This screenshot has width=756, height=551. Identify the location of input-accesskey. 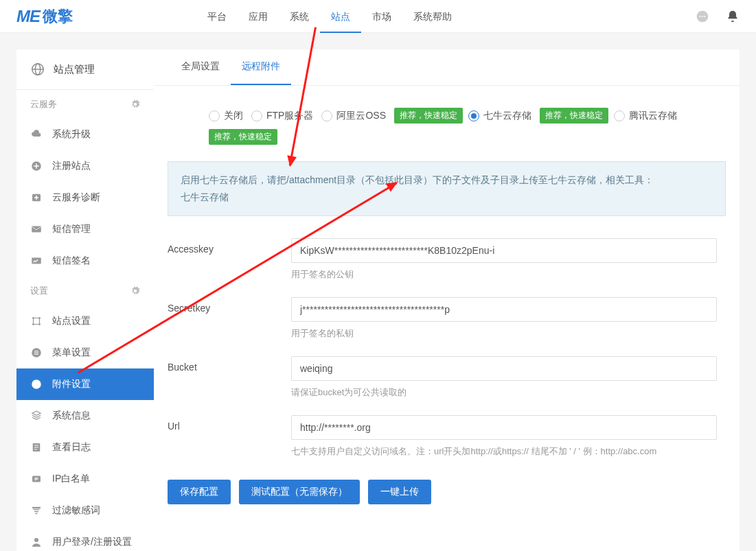
(504, 250).